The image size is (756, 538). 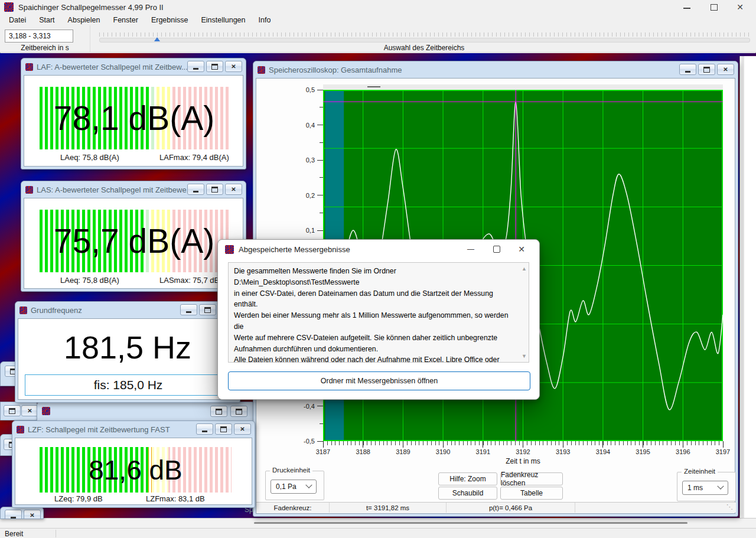 I want to click on close-icon: ✕, so click(x=242, y=429).